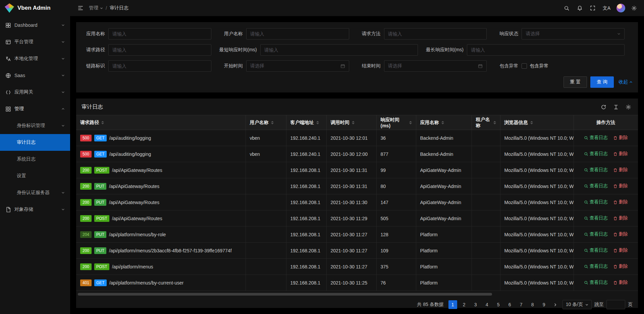 The width and height of the screenshot is (644, 314). What do you see at coordinates (35, 75) in the screenshot?
I see `sidebar-item-saas: Saas` at bounding box center [35, 75].